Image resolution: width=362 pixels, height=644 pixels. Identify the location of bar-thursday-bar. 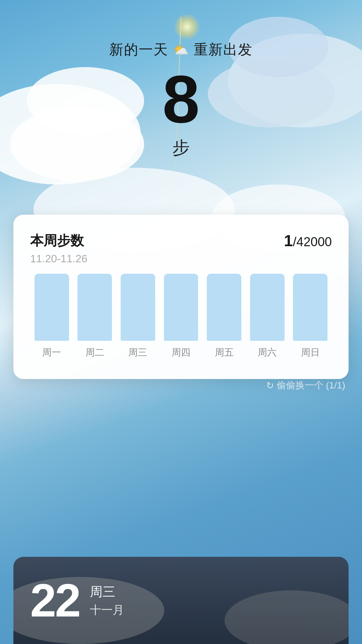
(181, 307).